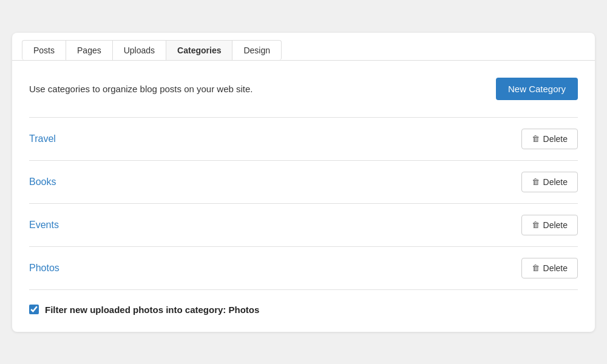 The width and height of the screenshot is (607, 364). What do you see at coordinates (199, 50) in the screenshot?
I see `tab-categories: Categories` at bounding box center [199, 50].